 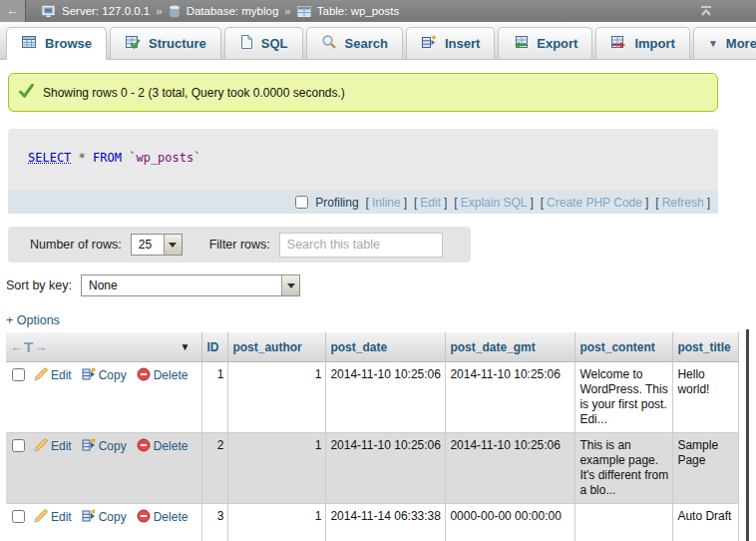 I want to click on options-toggle: + Options, so click(x=33, y=320).